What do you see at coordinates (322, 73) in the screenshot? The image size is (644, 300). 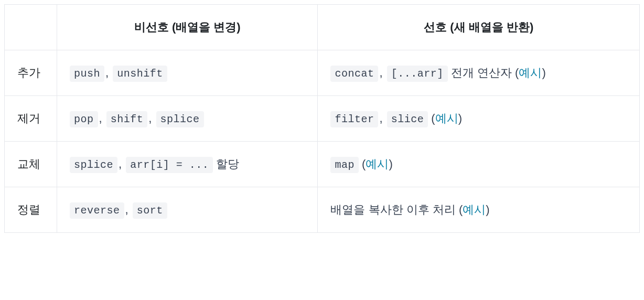 I see `table-row: 추가push, unshiftconcat, [...arr] 전개 연산자 (…` at bounding box center [322, 73].